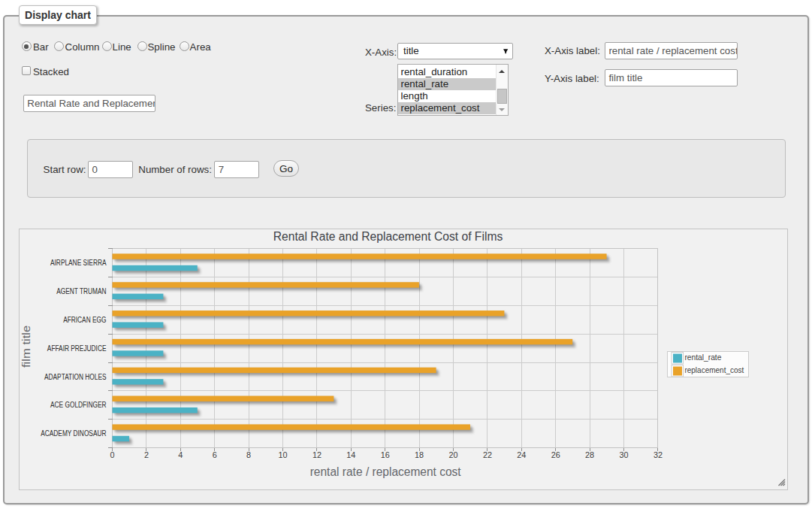 The height and width of the screenshot is (512, 812). What do you see at coordinates (657, 455) in the screenshot?
I see `svg-text: 32` at bounding box center [657, 455].